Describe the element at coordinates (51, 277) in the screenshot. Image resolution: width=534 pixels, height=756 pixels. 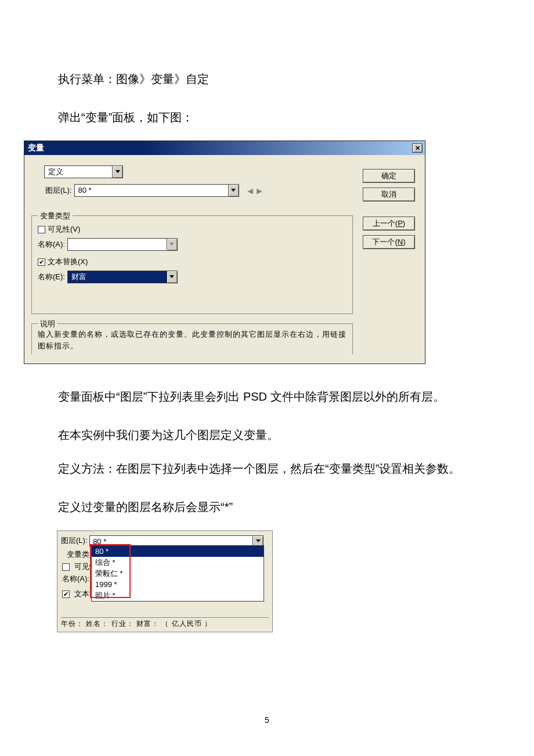
I see `name-e-label: 名称(E):` at that location.